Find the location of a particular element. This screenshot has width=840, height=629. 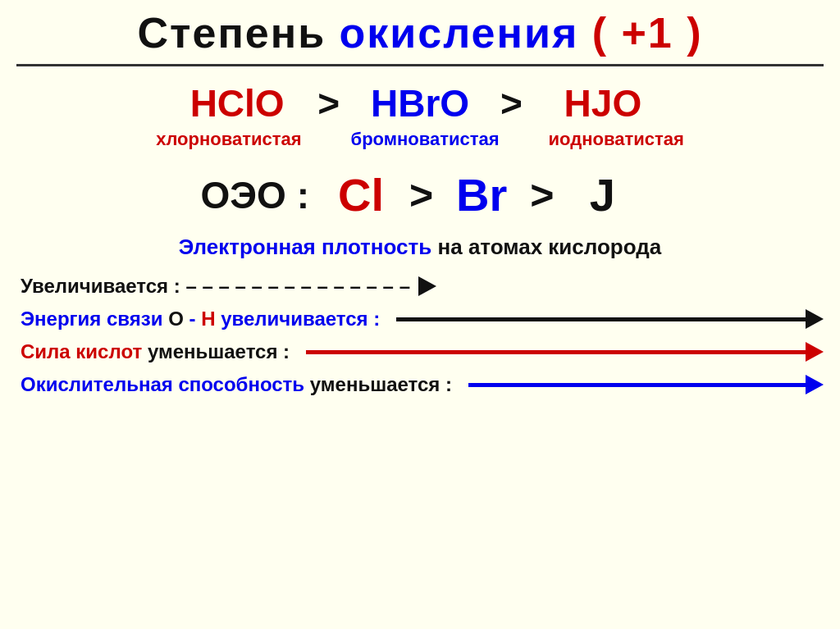

label-hbro: бромноватистая is located at coordinates (425, 139).